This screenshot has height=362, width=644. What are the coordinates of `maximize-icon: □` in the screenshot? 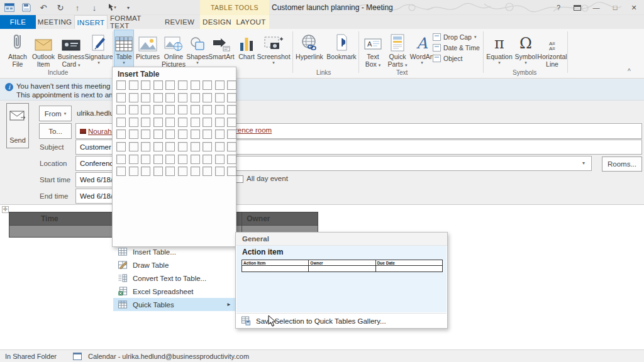 It's located at (615, 8).